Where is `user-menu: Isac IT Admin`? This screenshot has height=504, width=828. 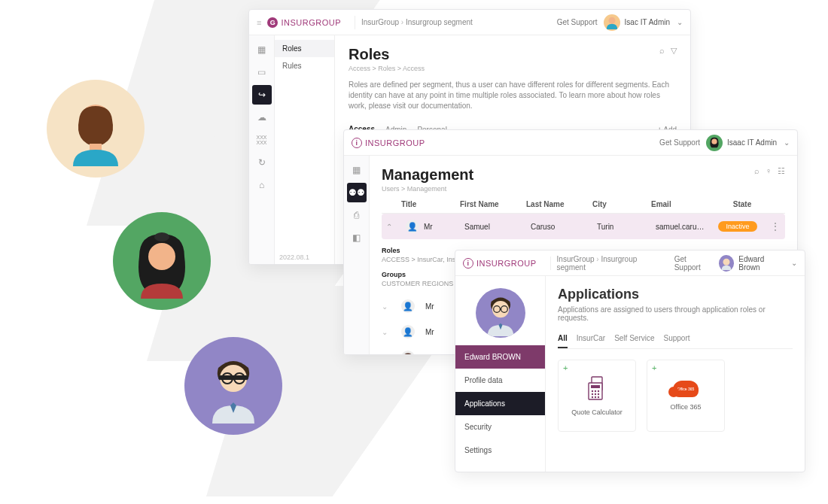 user-menu: Isac IT Admin is located at coordinates (643, 23).